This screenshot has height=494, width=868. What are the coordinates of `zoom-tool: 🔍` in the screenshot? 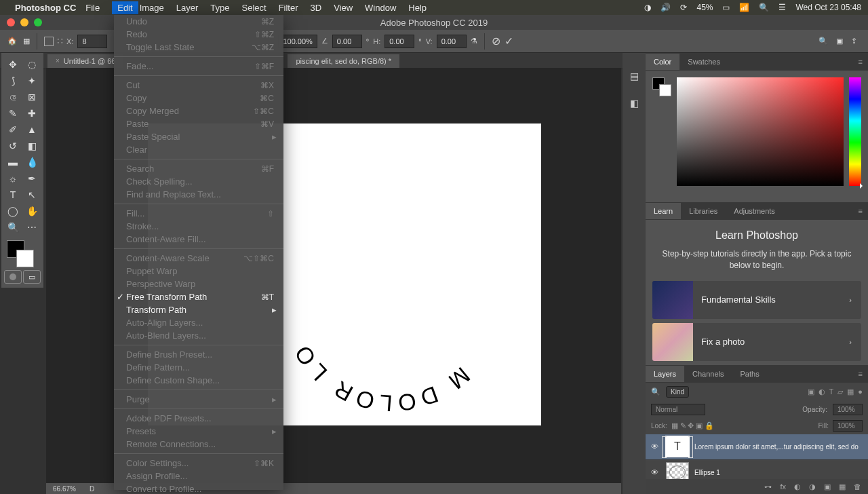 It's located at (13, 227).